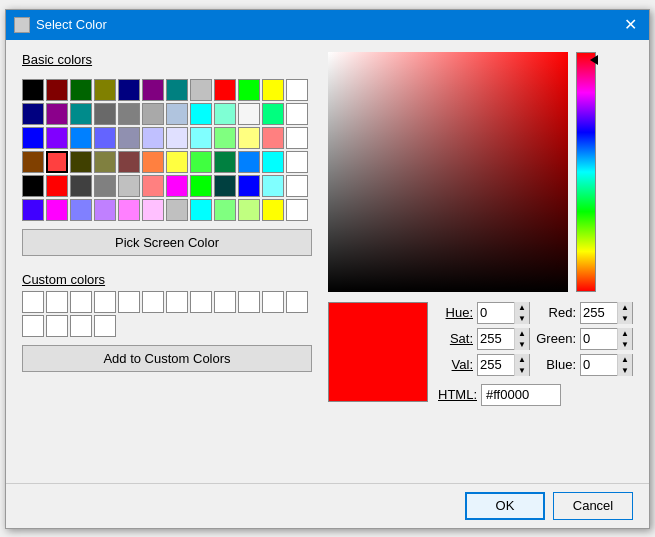 The height and width of the screenshot is (537, 655). I want to click on val-up: ▲, so click(522, 360).